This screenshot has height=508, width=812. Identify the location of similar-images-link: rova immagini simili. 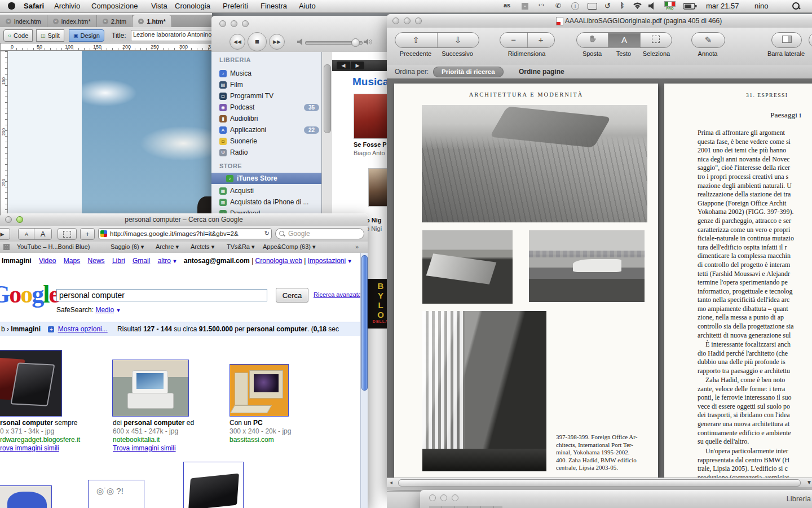
(29, 448).